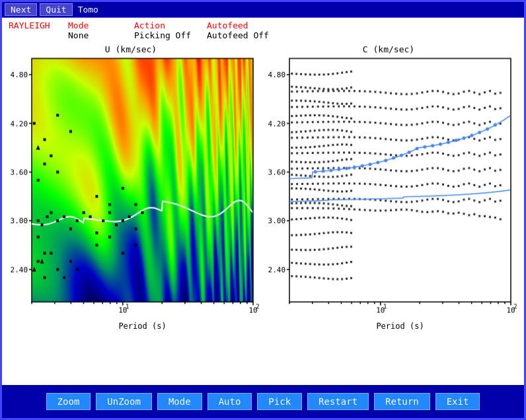 The image size is (526, 420). What do you see at coordinates (21, 9) in the screenshot?
I see `next-button: Next` at bounding box center [21, 9].